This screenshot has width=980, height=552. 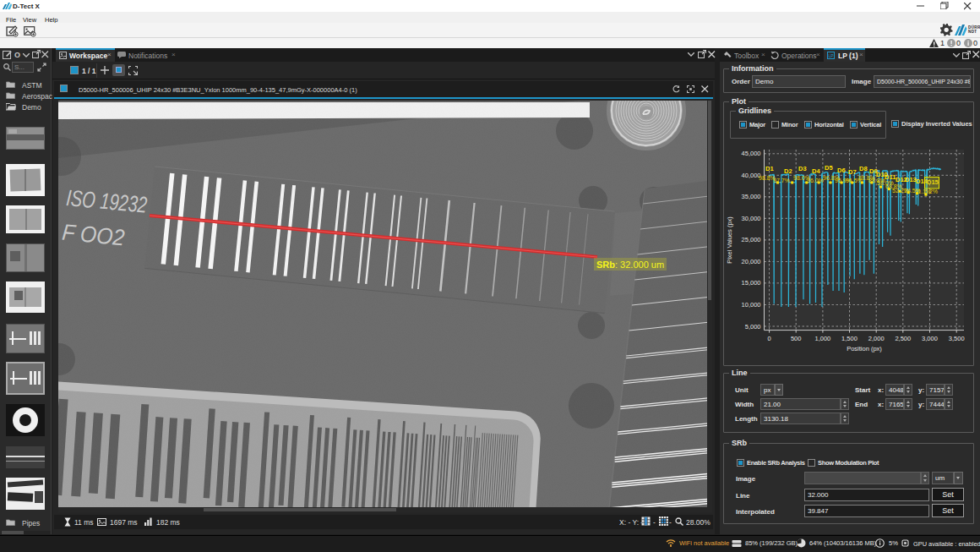 I want to click on svg-text: Position (px), so click(x=864, y=348).